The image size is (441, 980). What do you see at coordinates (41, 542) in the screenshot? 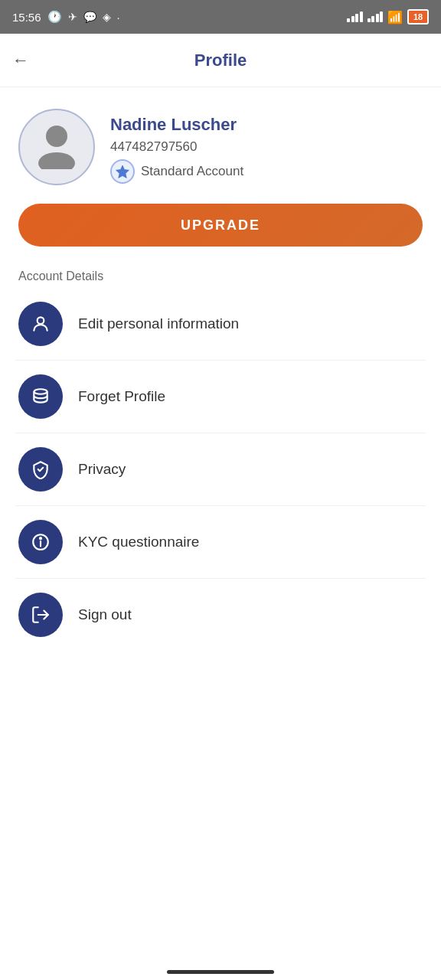
I see `info-icon` at bounding box center [41, 542].